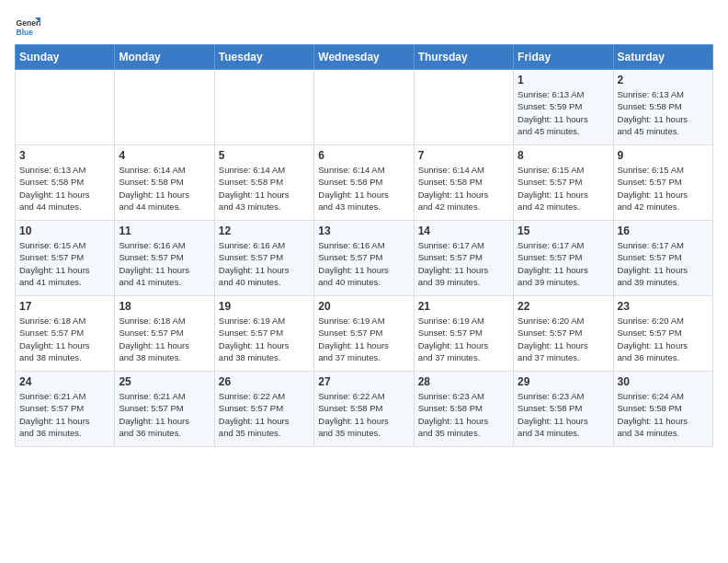 The image size is (728, 563). Describe the element at coordinates (165, 334) in the screenshot. I see `day-cell: 18Sunrise: 6:18 AM Sunset: 5:57 PM Dayli…` at that location.